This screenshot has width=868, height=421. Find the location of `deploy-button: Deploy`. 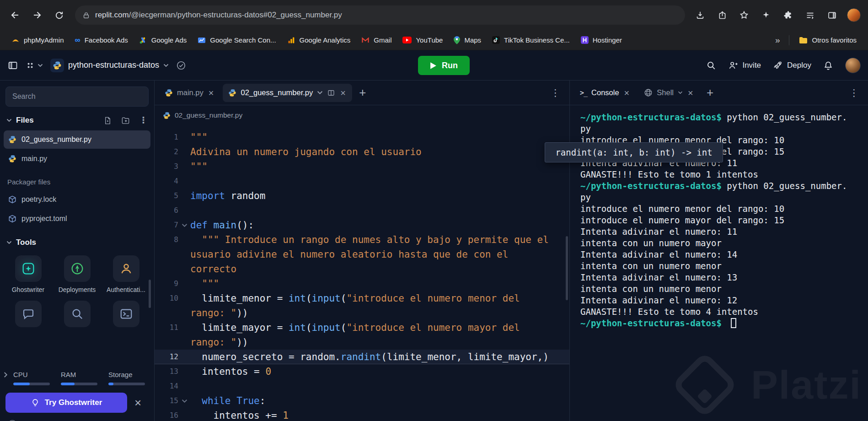

deploy-button: Deploy is located at coordinates (792, 65).